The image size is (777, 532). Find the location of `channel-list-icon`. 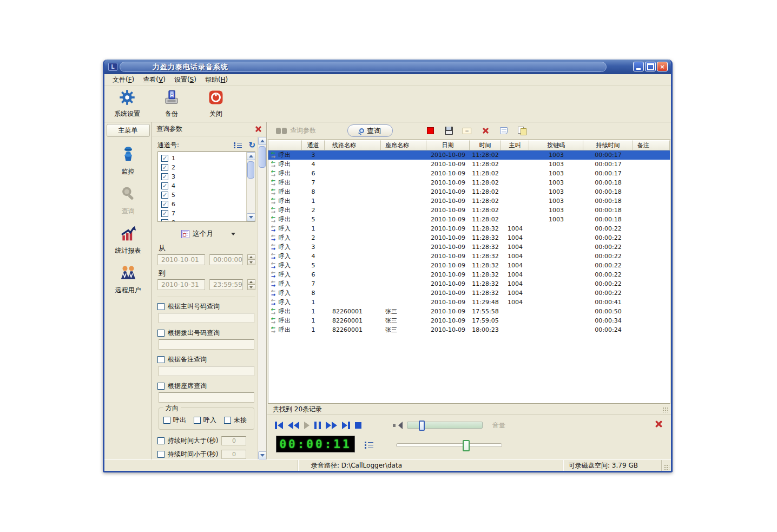

channel-list-icon is located at coordinates (238, 145).